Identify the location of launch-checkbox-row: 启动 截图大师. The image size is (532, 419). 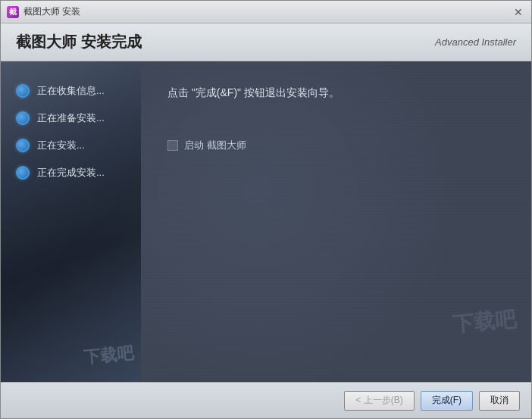
(336, 145).